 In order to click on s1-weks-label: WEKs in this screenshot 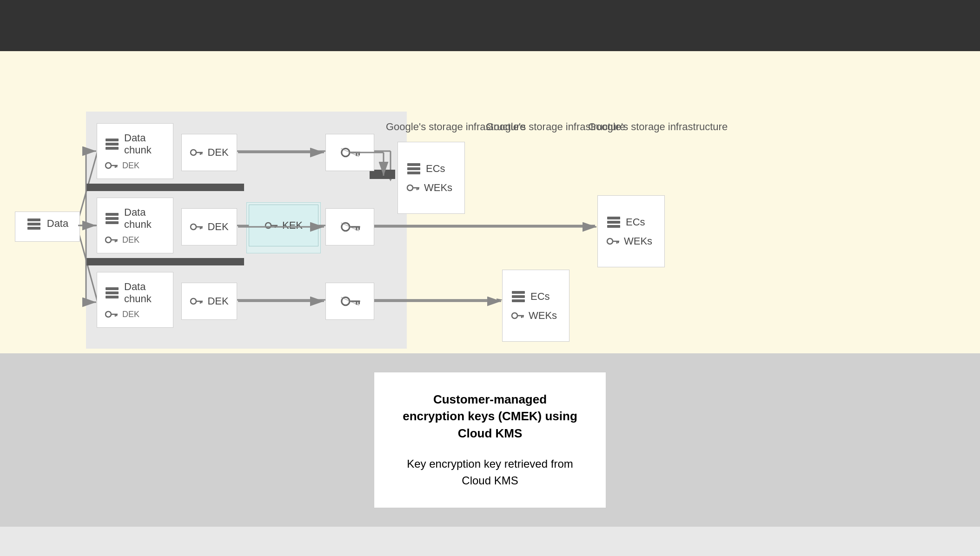, I will do `click(438, 188)`.